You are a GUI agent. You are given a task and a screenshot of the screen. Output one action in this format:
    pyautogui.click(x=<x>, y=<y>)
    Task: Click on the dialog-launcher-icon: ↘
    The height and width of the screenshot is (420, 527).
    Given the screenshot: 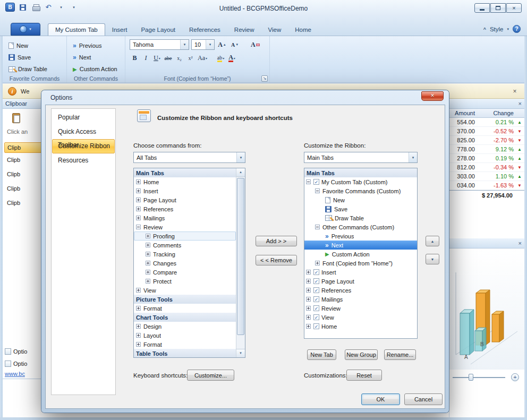 What is the action you would take?
    pyautogui.click(x=265, y=79)
    